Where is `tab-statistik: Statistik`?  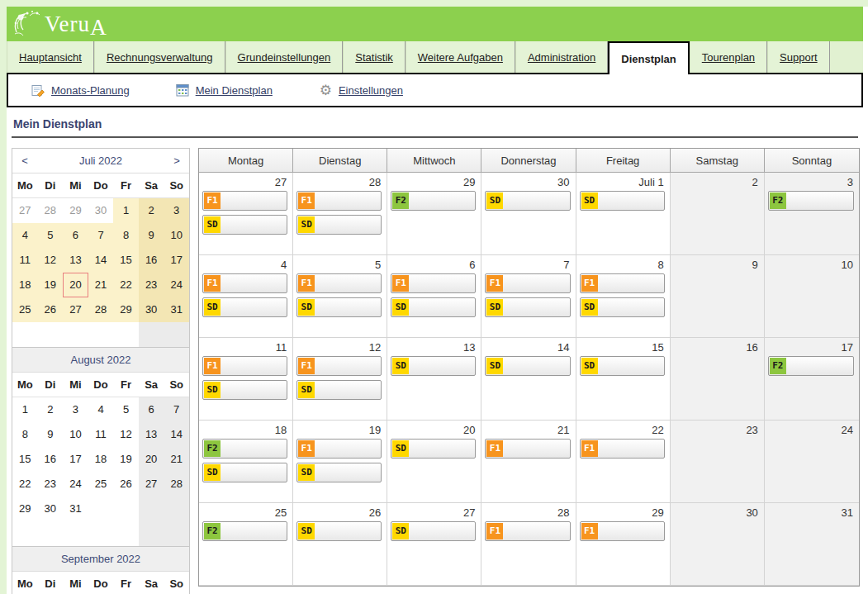
tab-statistik: Statistik is located at coordinates (374, 57).